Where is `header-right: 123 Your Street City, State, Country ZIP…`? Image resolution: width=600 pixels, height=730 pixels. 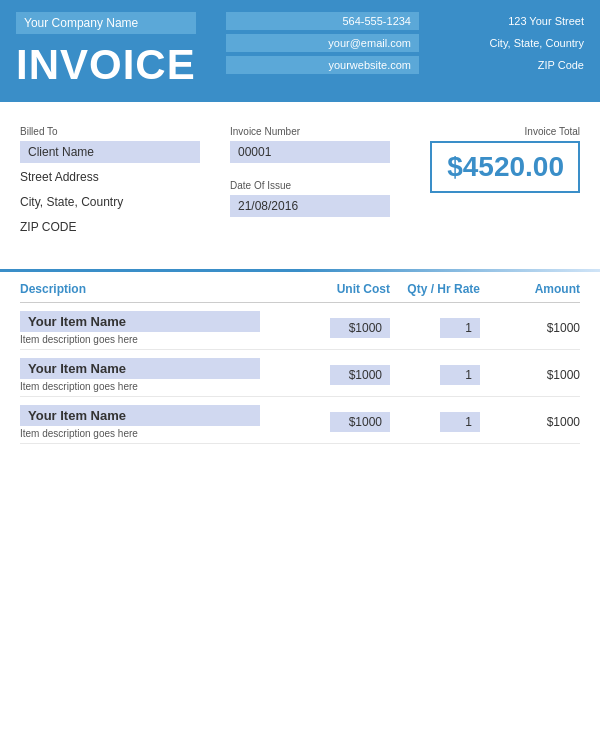 header-right: 123 Your Street City, State, Country ZIP… is located at coordinates (506, 49).